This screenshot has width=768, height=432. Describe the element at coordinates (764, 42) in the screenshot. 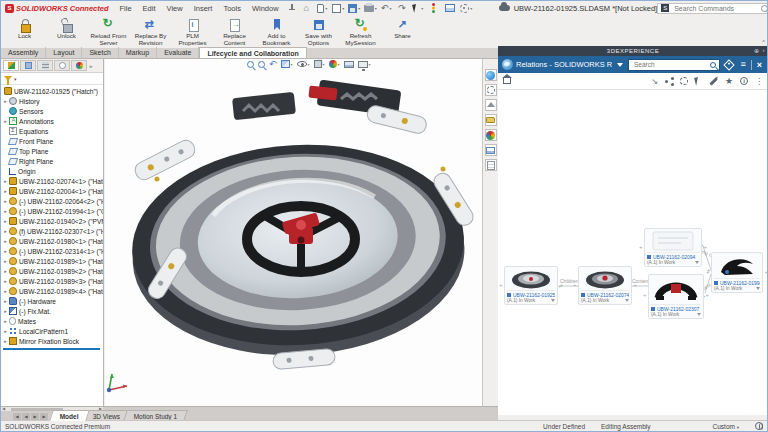

I see `collapse-chevron-icon: ^` at that location.